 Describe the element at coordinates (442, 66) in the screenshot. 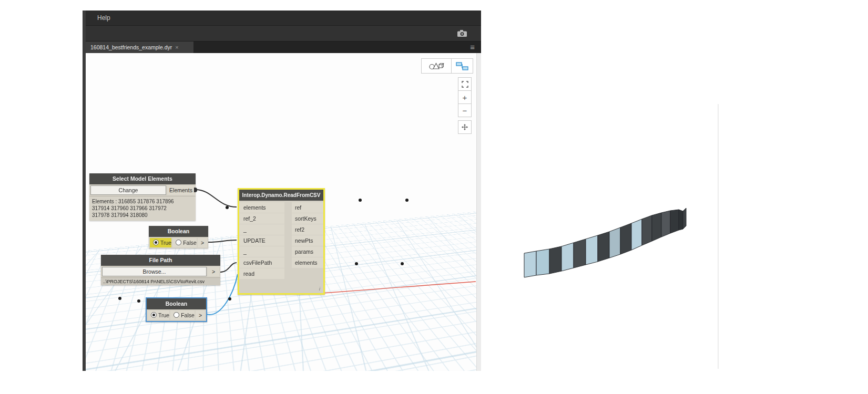

I see `cube-icon` at that location.